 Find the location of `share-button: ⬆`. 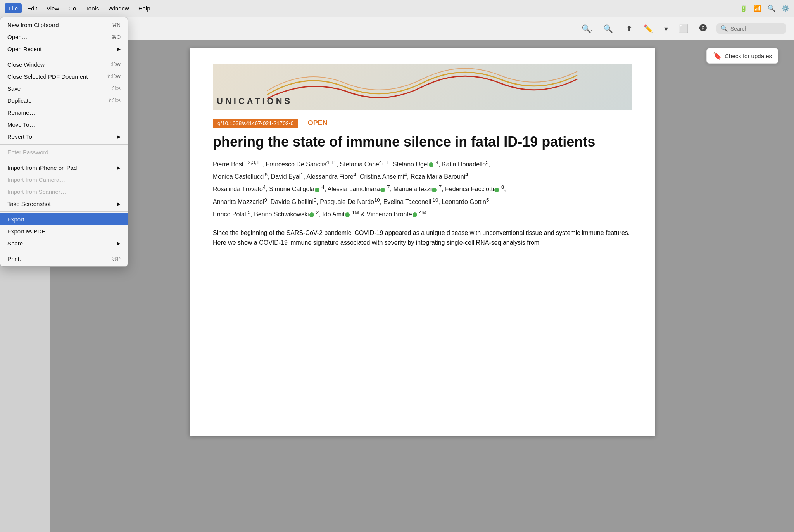

share-button: ⬆ is located at coordinates (630, 29).